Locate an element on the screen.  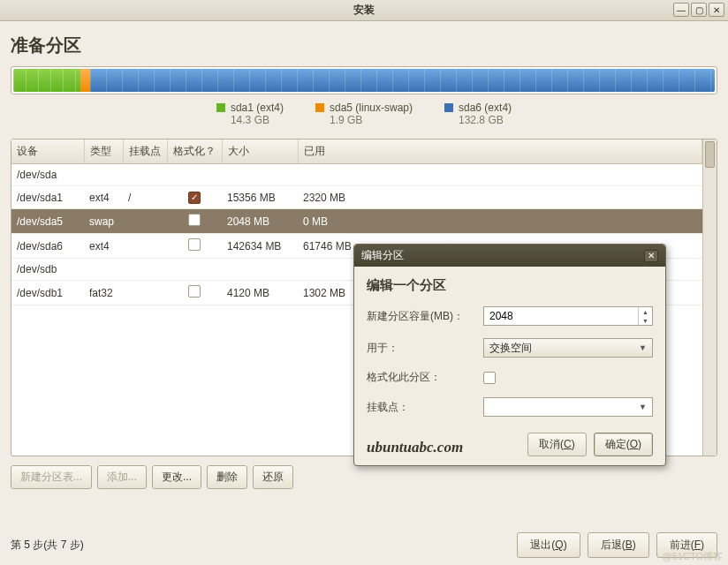
col-size: 大小 is located at coordinates (260, 152).